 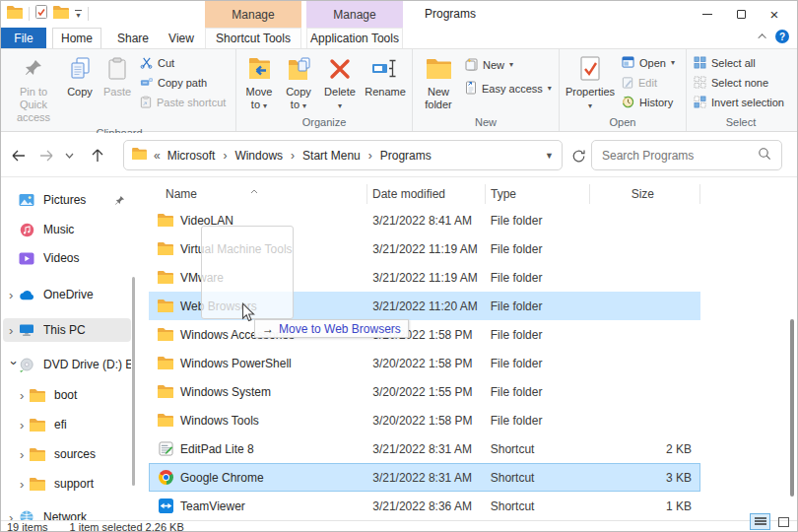 I want to click on table-row-windows-tools: Windows Tools 3/20/2022 1:58 PM File fol…, so click(x=425, y=420).